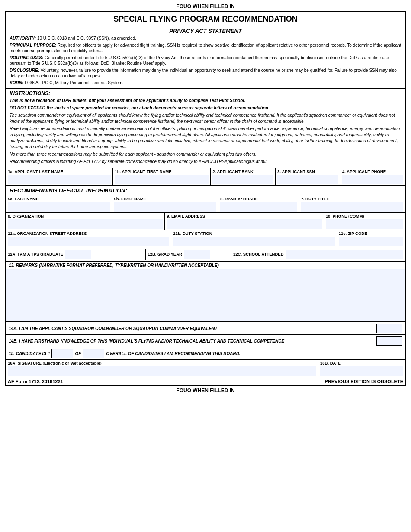  What do you see at coordinates (206, 190) in the screenshot?
I see `recommending-header: RECOMMENDING OFFICIAL INFORMATION:` at bounding box center [206, 190].